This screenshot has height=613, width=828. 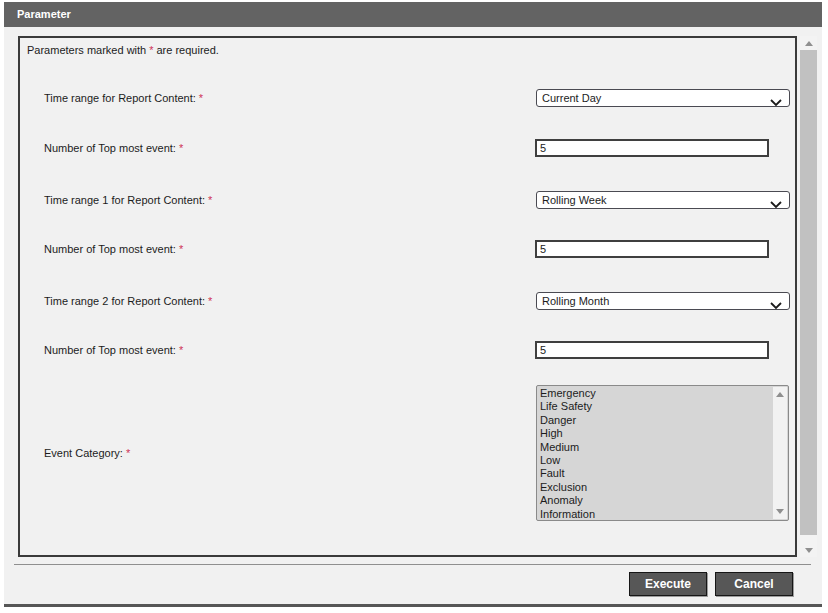 What do you see at coordinates (279, 350) in the screenshot?
I see `field-label-top-events-3: Number of Top most event:*` at bounding box center [279, 350].